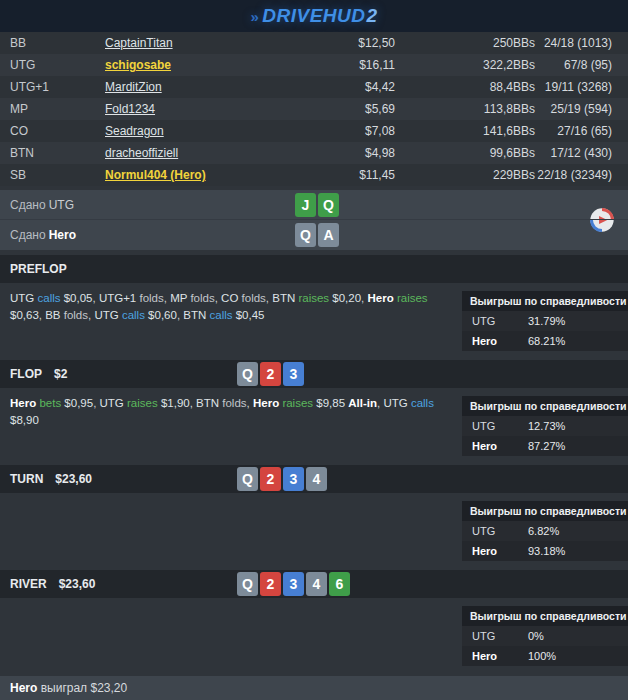  Describe the element at coordinates (24, 420) in the screenshot. I see `action-amount: $8,90` at that location.